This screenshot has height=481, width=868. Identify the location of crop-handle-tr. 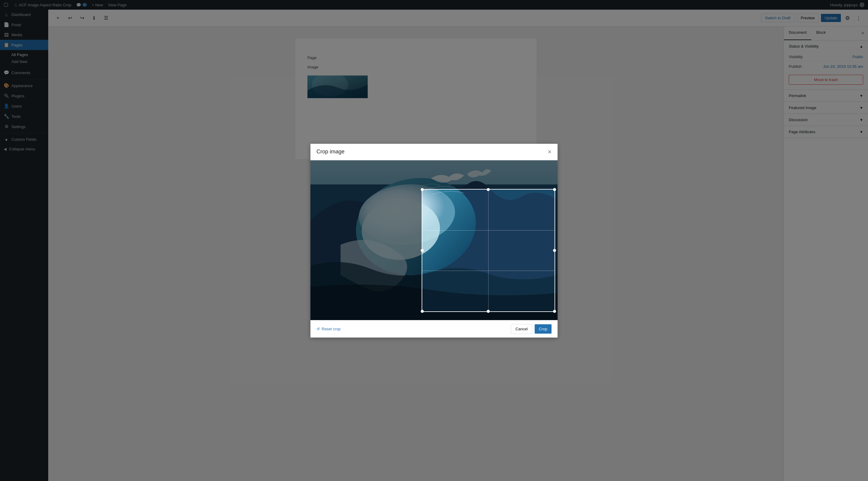
(555, 189).